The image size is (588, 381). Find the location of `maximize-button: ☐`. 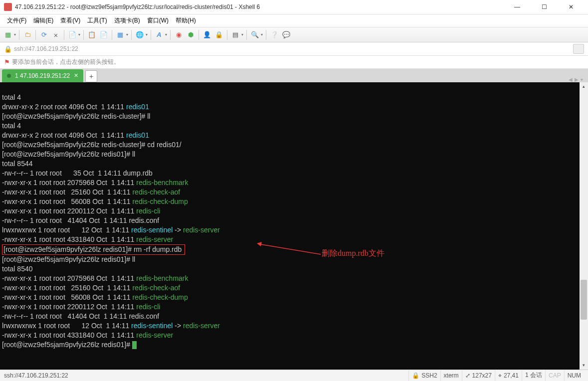

maximize-button: ☐ is located at coordinates (544, 7).